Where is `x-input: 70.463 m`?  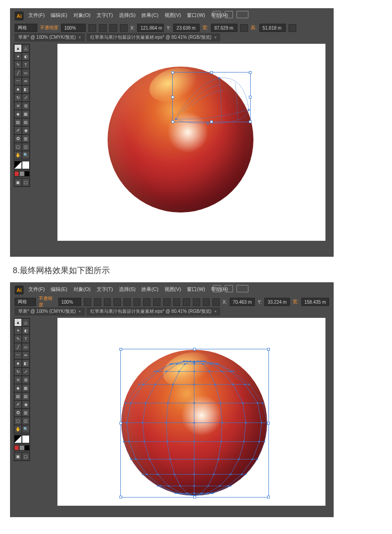 x-input: 70.463 m is located at coordinates (242, 302).